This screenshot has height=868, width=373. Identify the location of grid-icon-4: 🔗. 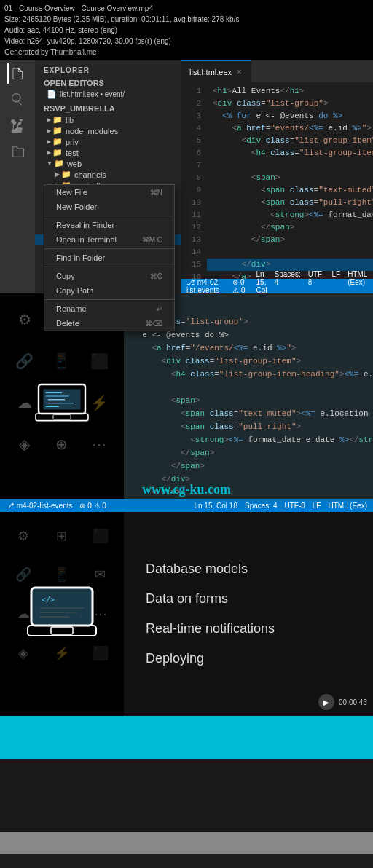
(25, 361).